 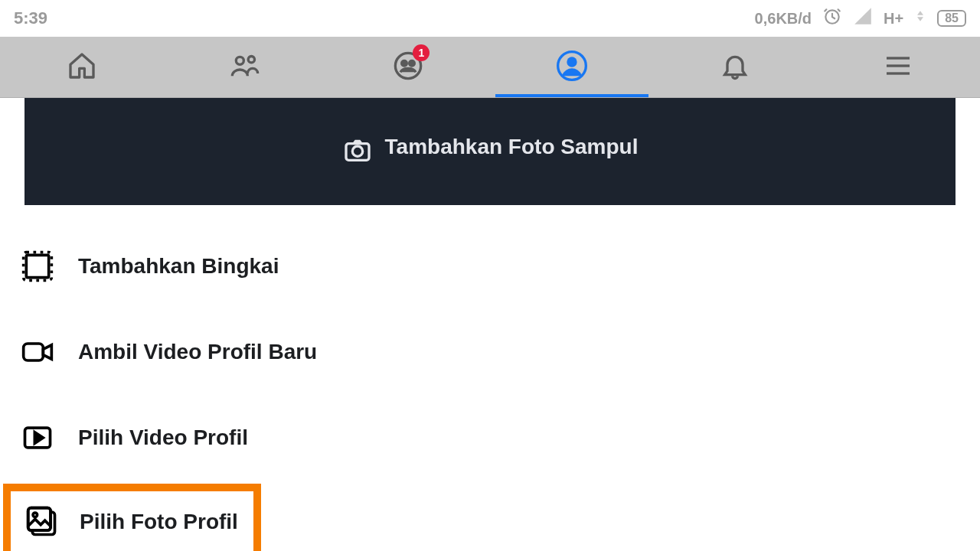 What do you see at coordinates (952, 18) in the screenshot?
I see `battery-percent: 85` at bounding box center [952, 18].